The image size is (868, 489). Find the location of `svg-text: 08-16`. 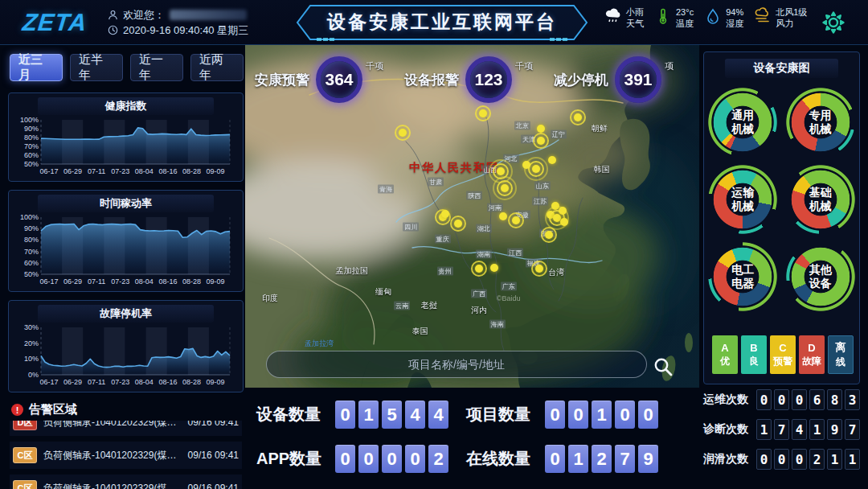

svg-text: 08-16 is located at coordinates (167, 171).